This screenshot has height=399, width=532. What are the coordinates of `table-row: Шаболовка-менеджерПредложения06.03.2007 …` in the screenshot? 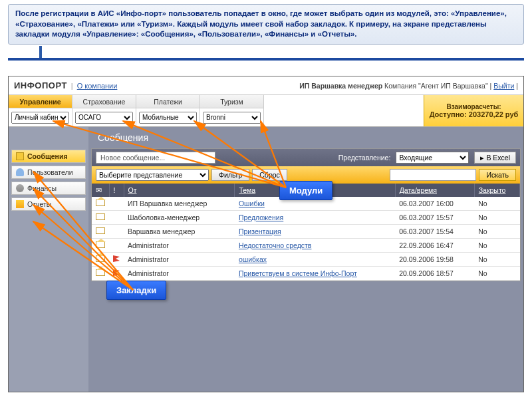 It's located at (306, 218).